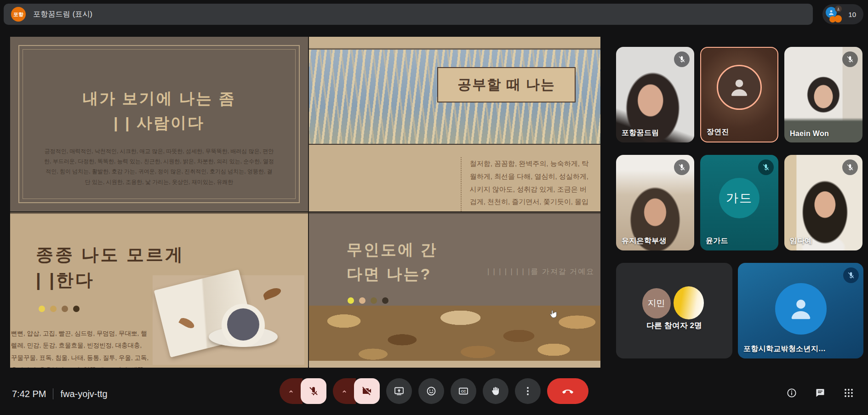 This screenshot has width=868, height=415. What do you see at coordinates (76, 309) in the screenshot?
I see `dot-dark-brown` at bounding box center [76, 309].